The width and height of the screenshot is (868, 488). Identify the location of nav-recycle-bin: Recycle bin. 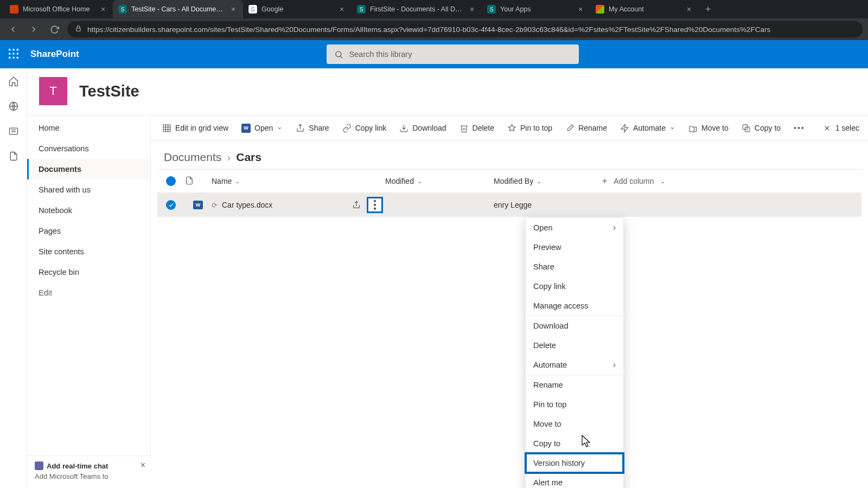
(89, 272).